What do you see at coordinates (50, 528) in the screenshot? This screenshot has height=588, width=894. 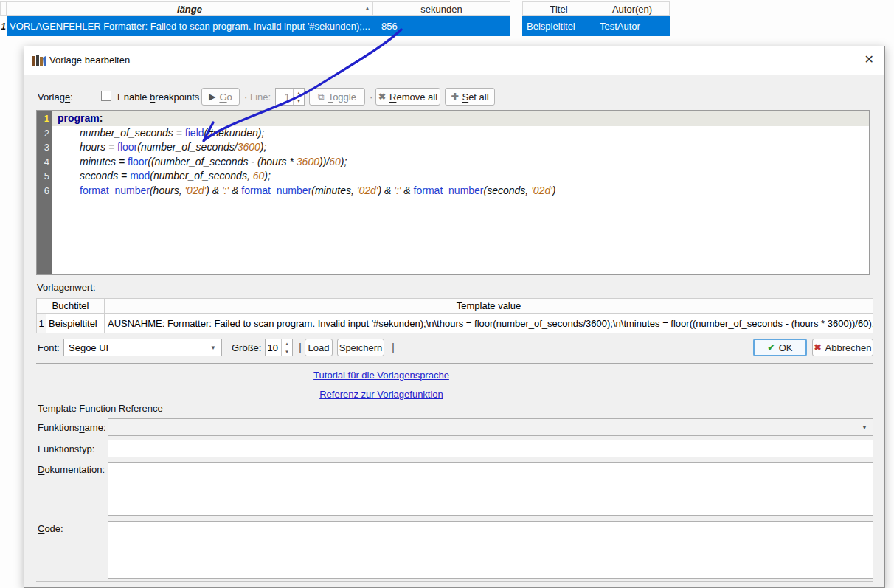 I see `code-label: Code:` at bounding box center [50, 528].